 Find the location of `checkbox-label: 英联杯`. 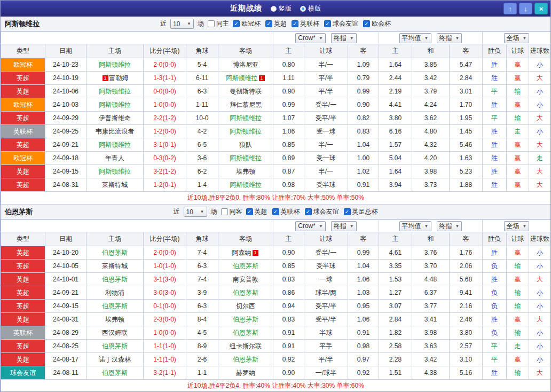

checkbox-label: 英联杯 is located at coordinates (310, 23).